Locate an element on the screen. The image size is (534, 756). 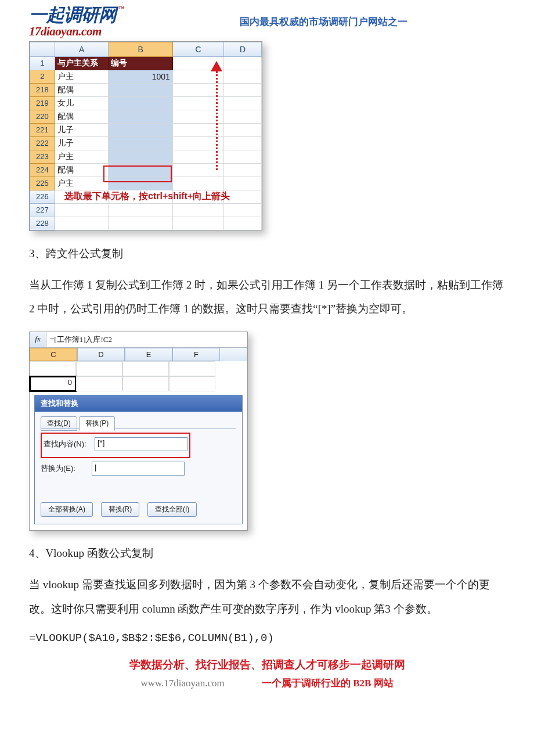
replace-with-input is located at coordinates (138, 469).